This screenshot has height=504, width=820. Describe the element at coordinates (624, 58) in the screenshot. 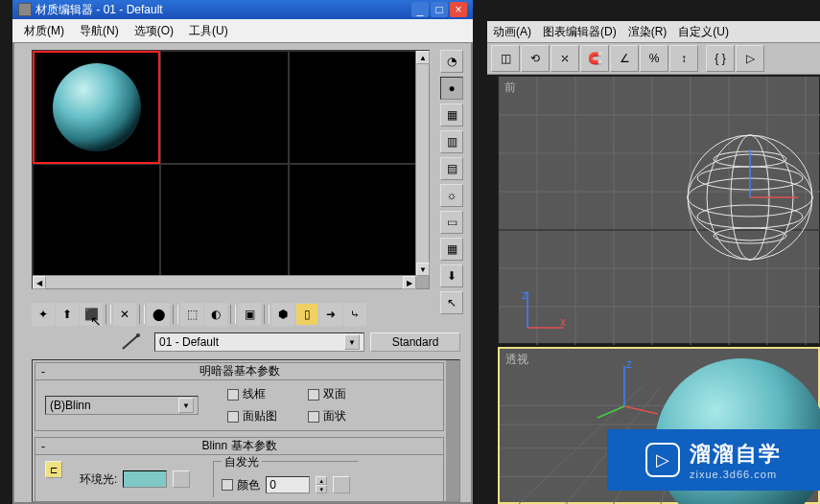

I see `toolbar-angle-snap-icon: ∠` at that location.